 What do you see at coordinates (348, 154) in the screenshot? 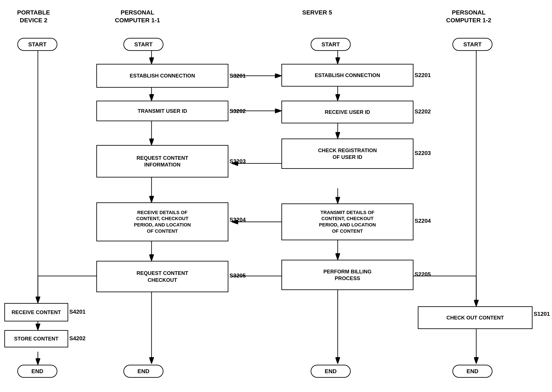
I see `check-registration-box: CHECK REGISTRATION OF USER ID` at bounding box center [348, 154].